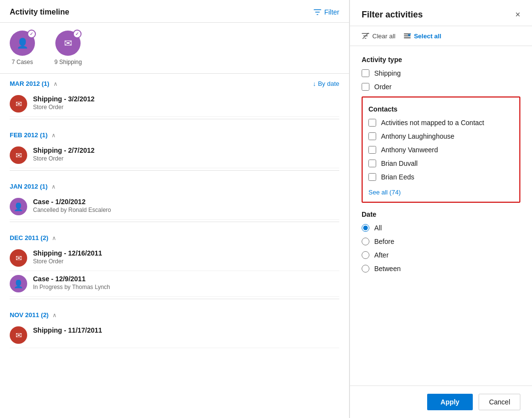  I want to click on brian-e-checkbox-item: Brian Eeds, so click(441, 177).